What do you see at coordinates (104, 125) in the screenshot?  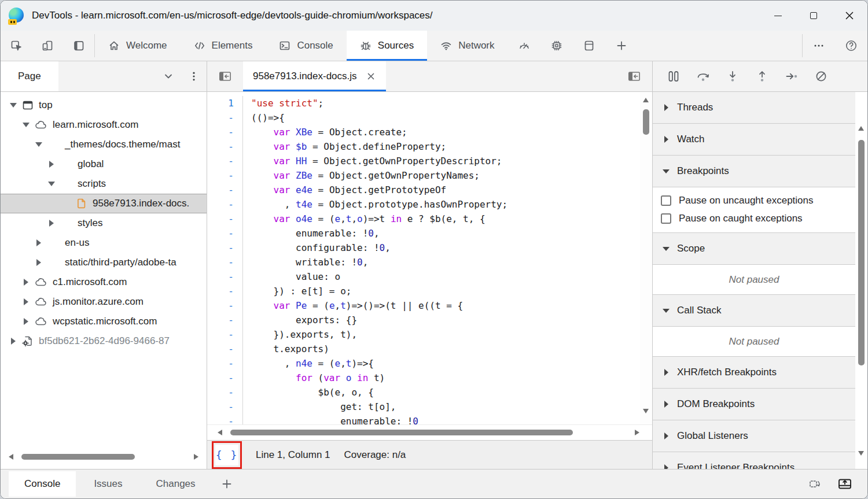 I see `tree-item-learn-microsoft-com: learn.microsoft.com` at bounding box center [104, 125].